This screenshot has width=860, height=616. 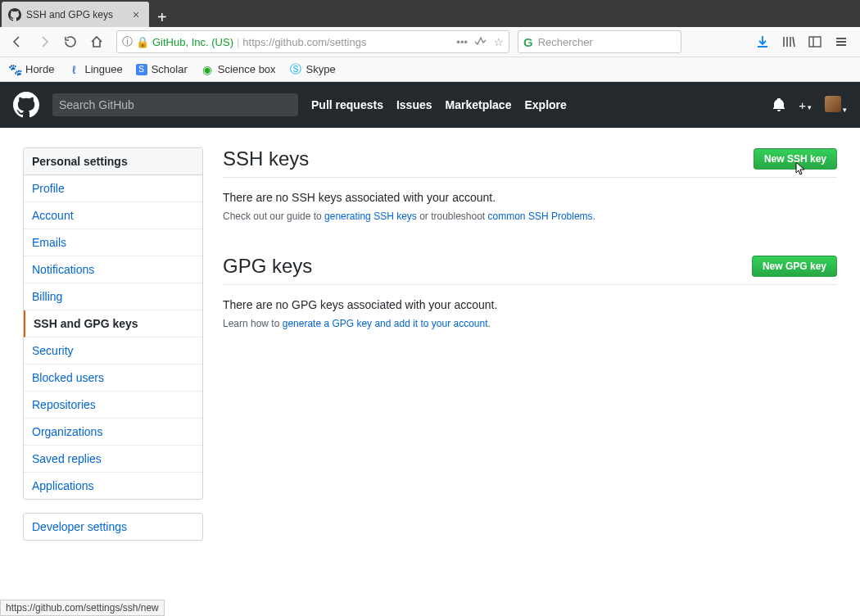 What do you see at coordinates (113, 486) in the screenshot?
I see `sidebar-item-applications: Applications` at bounding box center [113, 486].